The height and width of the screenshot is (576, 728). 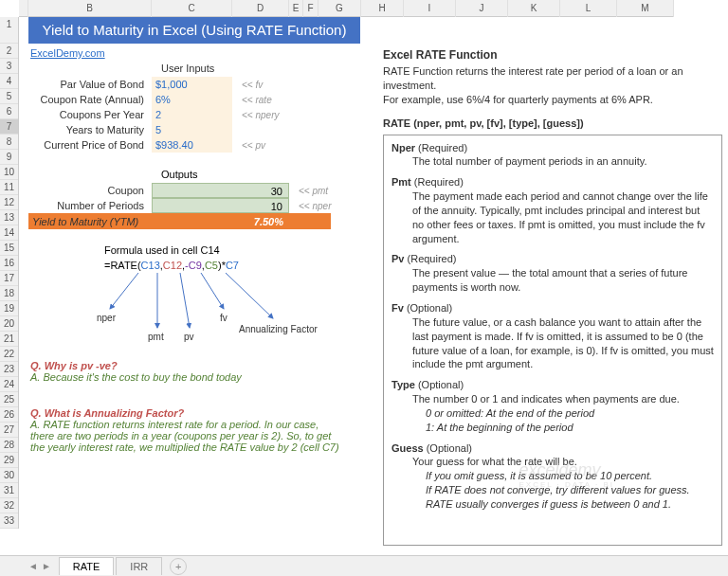 I want to click on qa1-a: A. Because it's the cost to buy the bond…, so click(x=136, y=377).